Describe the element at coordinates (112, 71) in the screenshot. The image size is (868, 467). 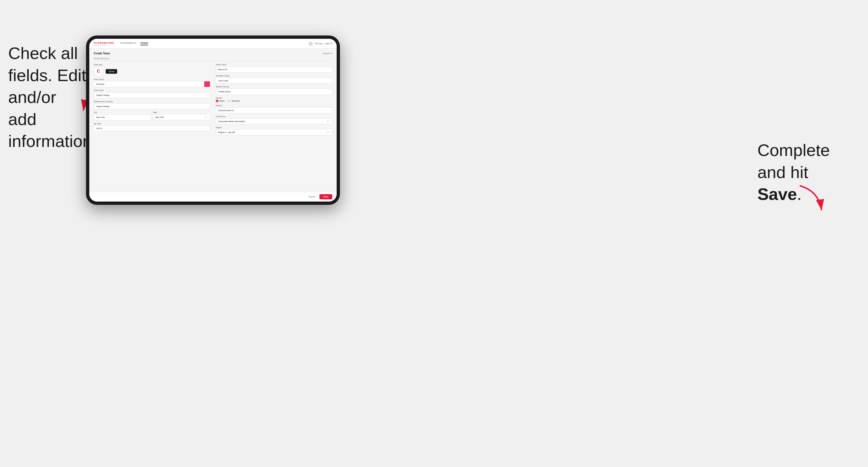
I see `upload-button: Upload` at that location.